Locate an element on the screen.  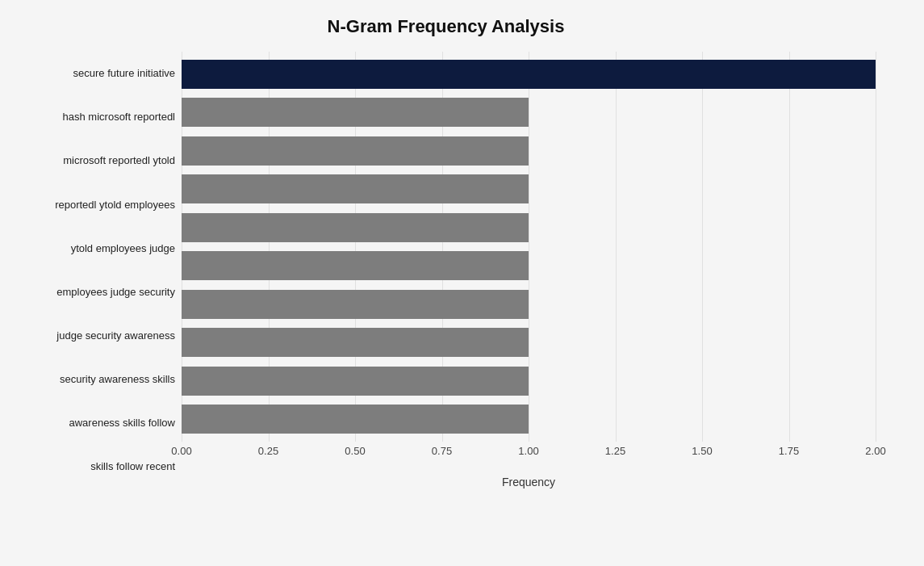
y-label: secure future initiative is located at coordinates (95, 73).